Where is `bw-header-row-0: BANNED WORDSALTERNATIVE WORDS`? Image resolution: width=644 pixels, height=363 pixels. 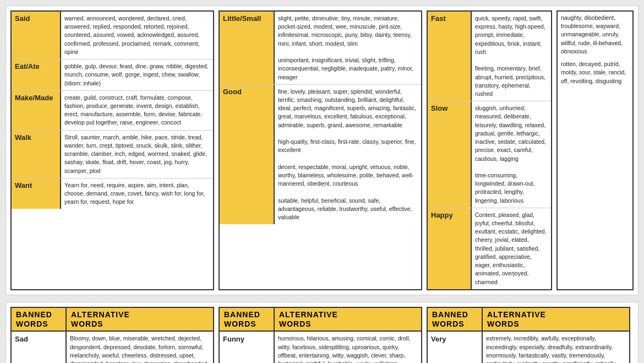 bw-header-row-0: BANNED WORDSALTERNATIVE WORDS is located at coordinates (112, 320).